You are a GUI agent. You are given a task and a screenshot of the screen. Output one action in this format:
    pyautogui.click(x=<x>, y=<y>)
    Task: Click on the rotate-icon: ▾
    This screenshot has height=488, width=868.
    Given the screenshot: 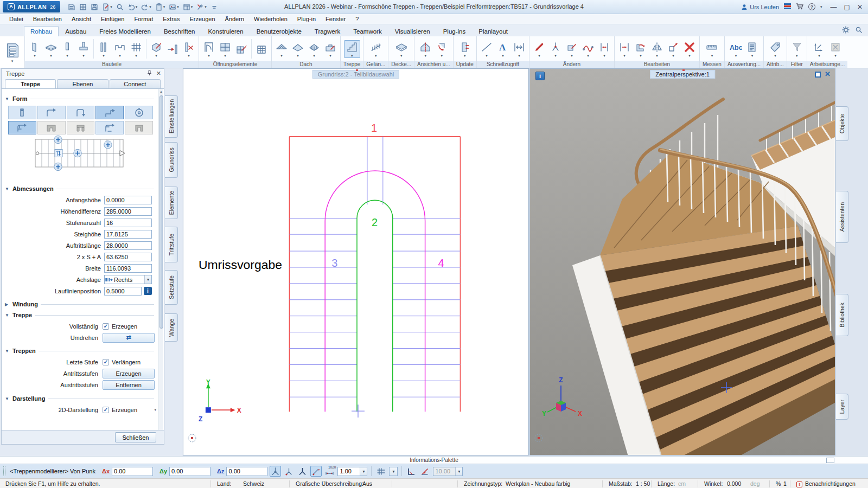 What is the action you would take?
    pyautogui.click(x=641, y=49)
    